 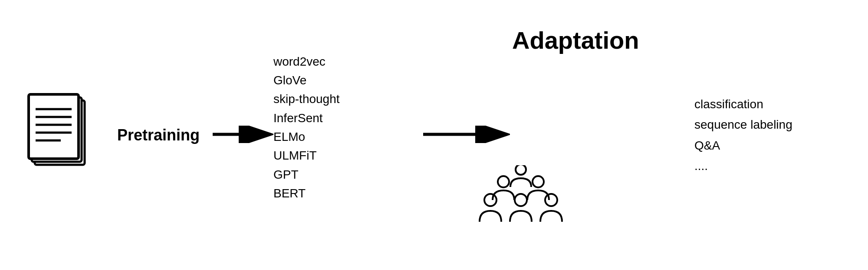 I want to click on model-item: GloVe, so click(x=306, y=80).